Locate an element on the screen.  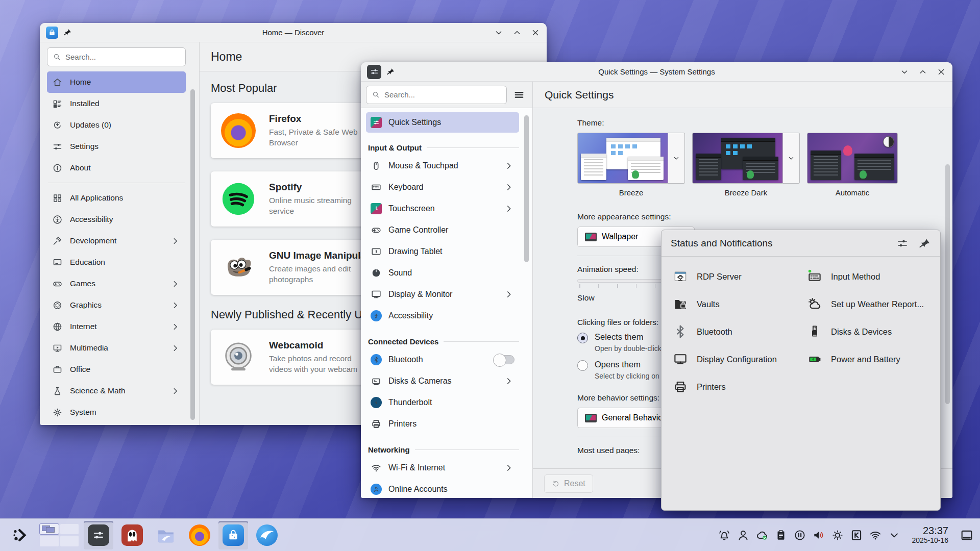
user-switcher-icon is located at coordinates (743, 535).